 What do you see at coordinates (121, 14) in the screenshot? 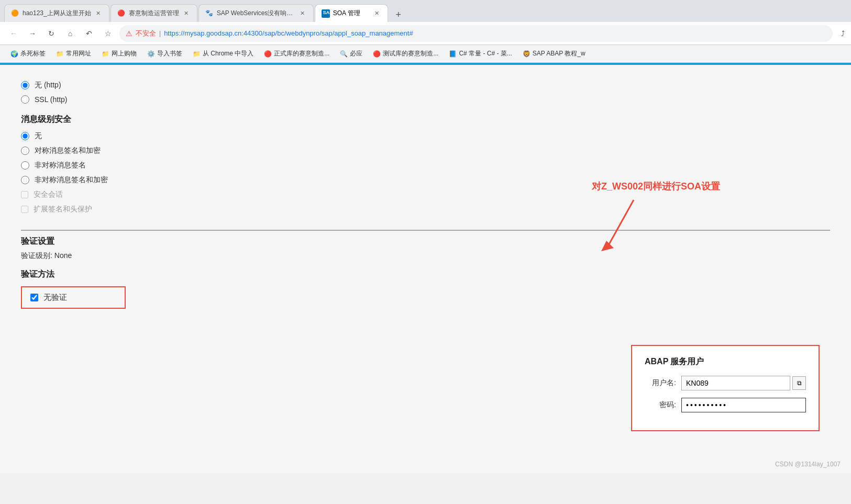
I see `tab-favicon-saiyi: 🔴` at bounding box center [121, 14].